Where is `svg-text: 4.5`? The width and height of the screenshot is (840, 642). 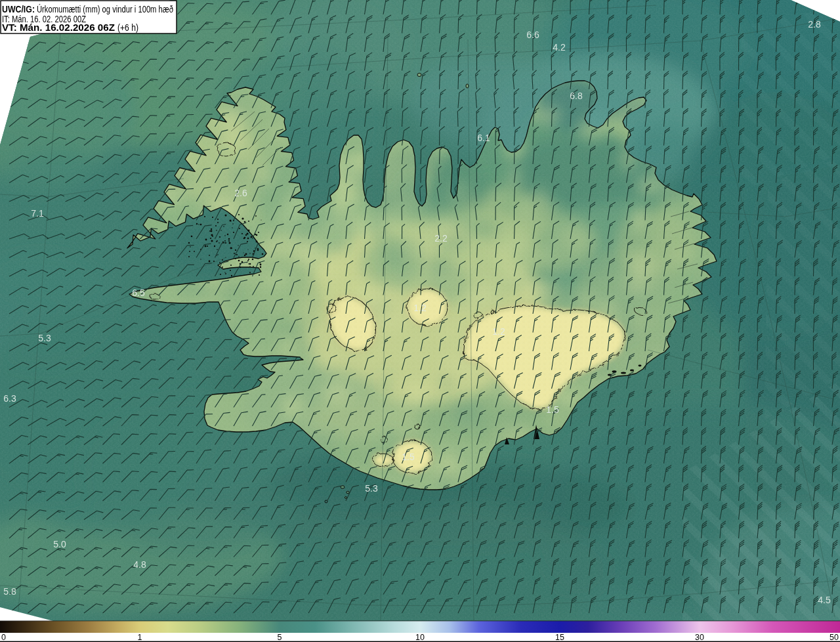
svg-text: 4.5 is located at coordinates (824, 600).